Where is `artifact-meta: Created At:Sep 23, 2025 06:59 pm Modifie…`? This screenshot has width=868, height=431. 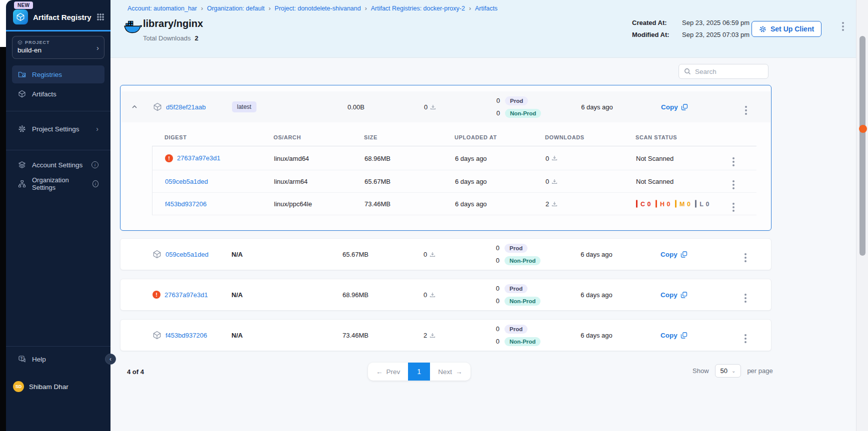
artifact-meta: Created At:Sep 23, 2025 06:59 pm Modifie… is located at coordinates (691, 29).